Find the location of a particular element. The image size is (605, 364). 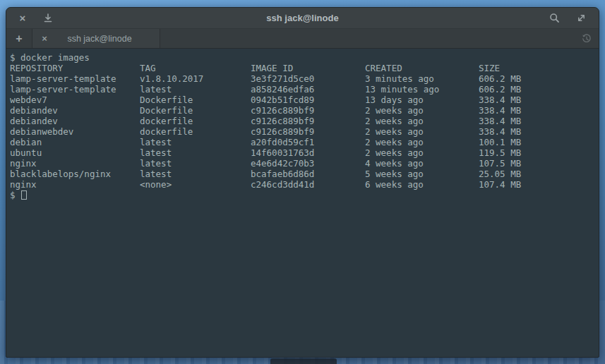

terminal-cursor is located at coordinates (24, 195).